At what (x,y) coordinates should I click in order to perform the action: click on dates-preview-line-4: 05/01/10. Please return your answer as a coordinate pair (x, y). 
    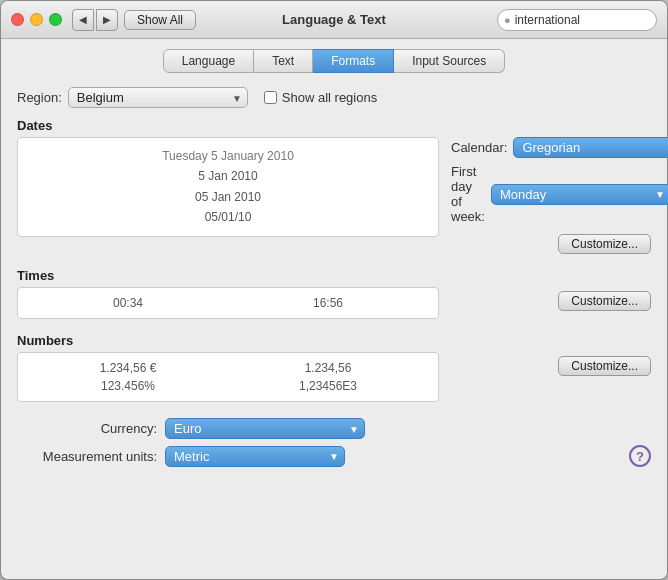
    Looking at the image, I should click on (228, 217).